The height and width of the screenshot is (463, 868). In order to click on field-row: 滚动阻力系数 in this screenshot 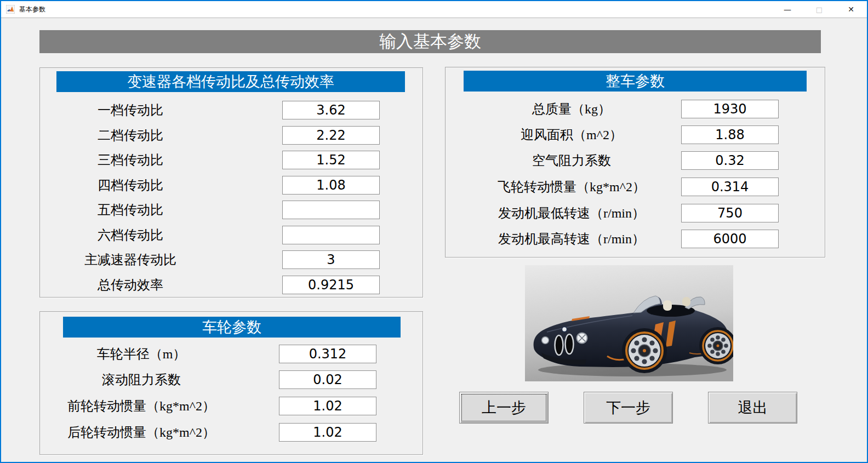, I will do `click(231, 380)`.